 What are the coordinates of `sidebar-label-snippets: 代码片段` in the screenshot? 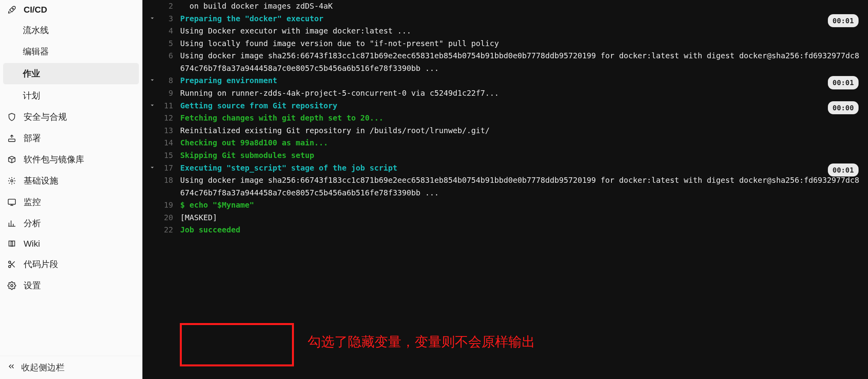 It's located at (41, 264).